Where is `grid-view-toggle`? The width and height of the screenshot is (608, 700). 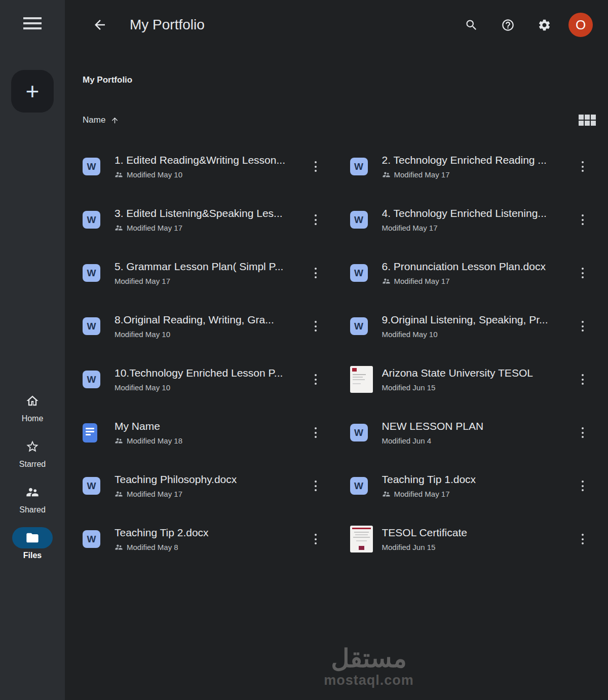
grid-view-toggle is located at coordinates (587, 120).